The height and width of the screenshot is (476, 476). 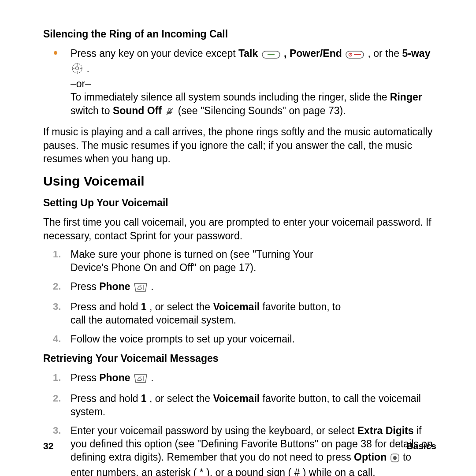 What do you see at coordinates (271, 55) in the screenshot?
I see `talk-key-icon` at bounding box center [271, 55].